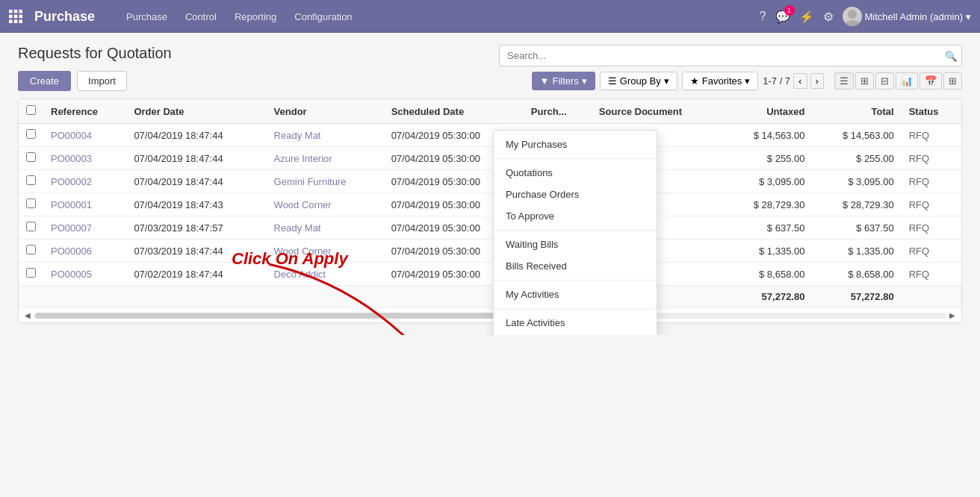 Image resolution: width=980 pixels, height=497 pixels. What do you see at coordinates (326, 204) in the screenshot?
I see `row-vendor-3: Wood Corner` at bounding box center [326, 204].